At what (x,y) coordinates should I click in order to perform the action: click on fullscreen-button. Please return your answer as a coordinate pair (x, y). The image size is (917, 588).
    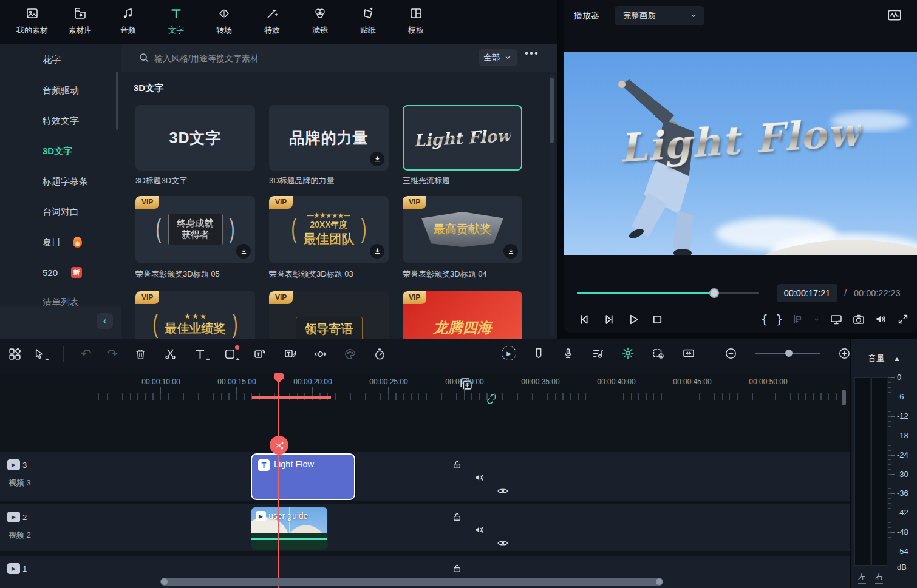
    Looking at the image, I should click on (903, 319).